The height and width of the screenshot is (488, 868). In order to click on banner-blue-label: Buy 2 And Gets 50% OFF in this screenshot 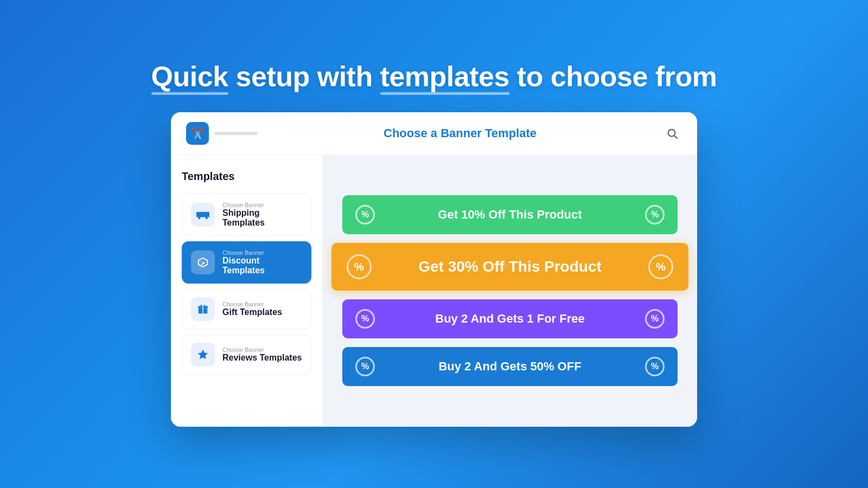, I will do `click(510, 367)`.